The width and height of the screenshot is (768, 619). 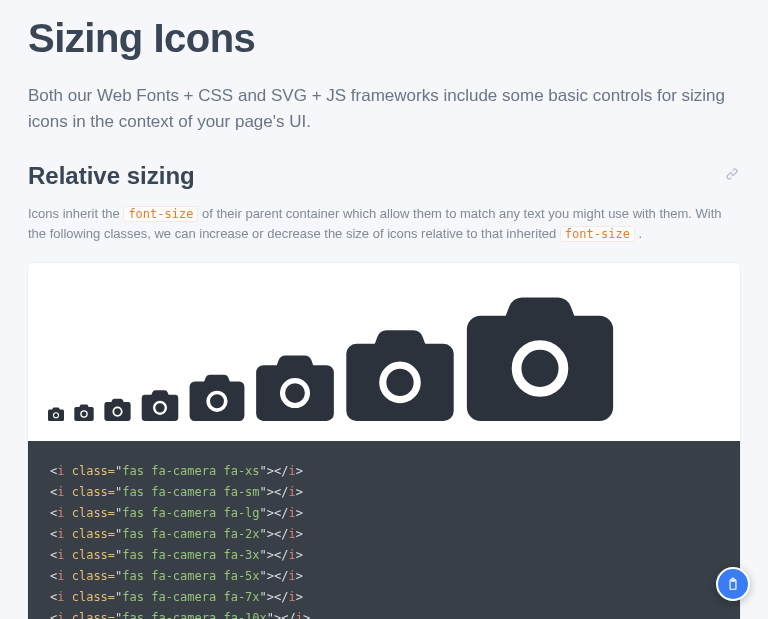 What do you see at coordinates (76, 214) in the screenshot?
I see `desc-text: Icons inherit the` at bounding box center [76, 214].